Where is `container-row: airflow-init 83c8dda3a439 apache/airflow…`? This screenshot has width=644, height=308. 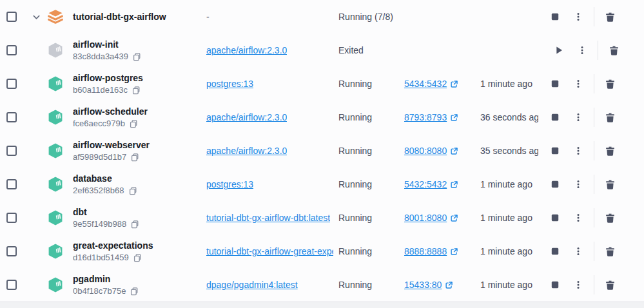 container-row: airflow-init 83c8dda3a439 apache/airflow… is located at coordinates (322, 50).